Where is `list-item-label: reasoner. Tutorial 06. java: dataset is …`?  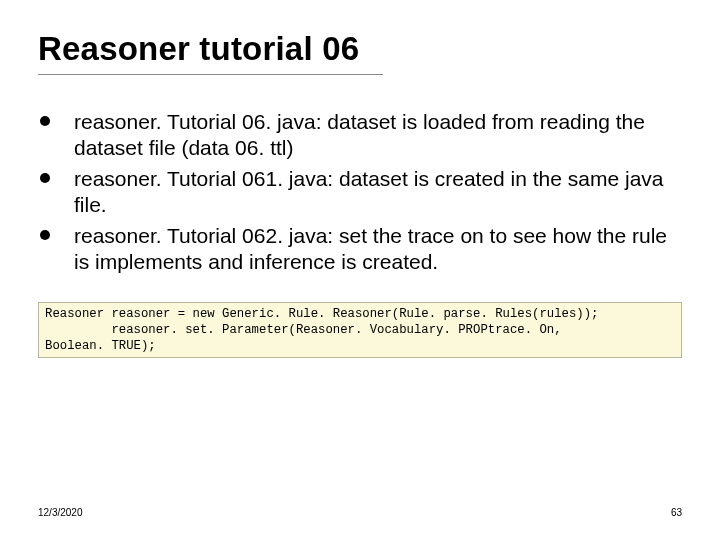
list-item-label: reasoner. Tutorial 06. java: dataset is … is located at coordinates (360, 134).